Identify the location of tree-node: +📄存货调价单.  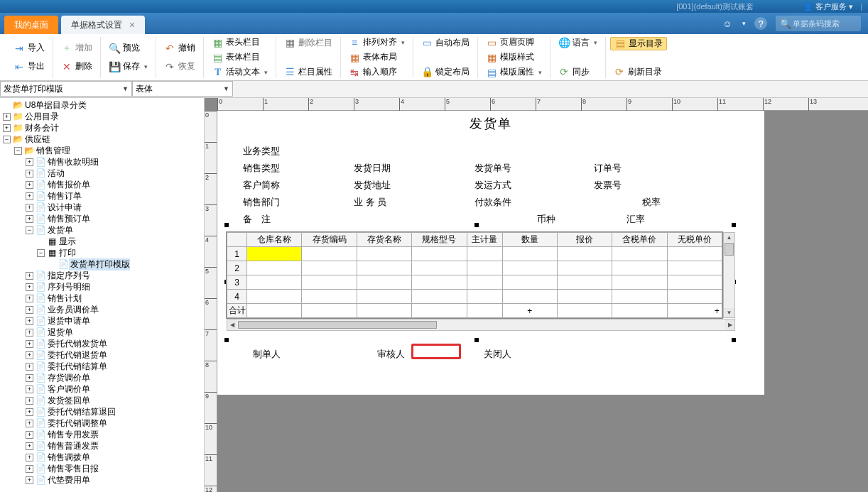
(102, 378).